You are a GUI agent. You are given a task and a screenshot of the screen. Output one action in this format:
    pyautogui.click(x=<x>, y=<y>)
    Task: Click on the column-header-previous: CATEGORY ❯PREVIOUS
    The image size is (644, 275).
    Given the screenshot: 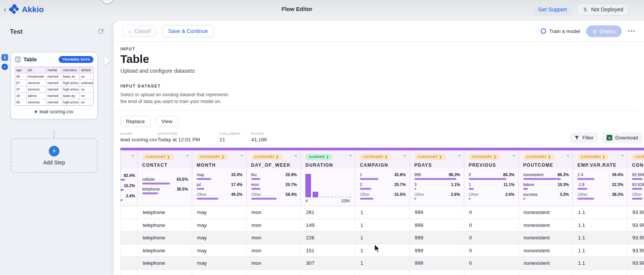 What is the action you would take?
    pyautogui.click(x=492, y=159)
    